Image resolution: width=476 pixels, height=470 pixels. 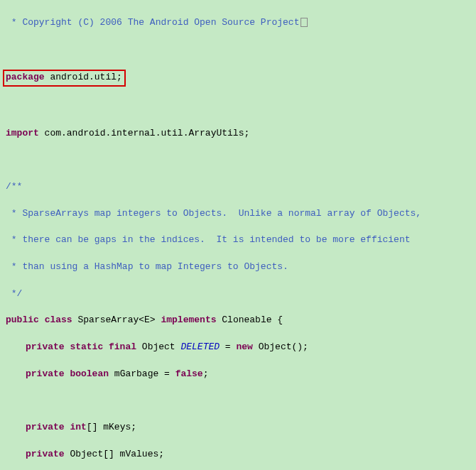 I want to click on field-mgarbage: mGarbage =, so click(x=142, y=373).